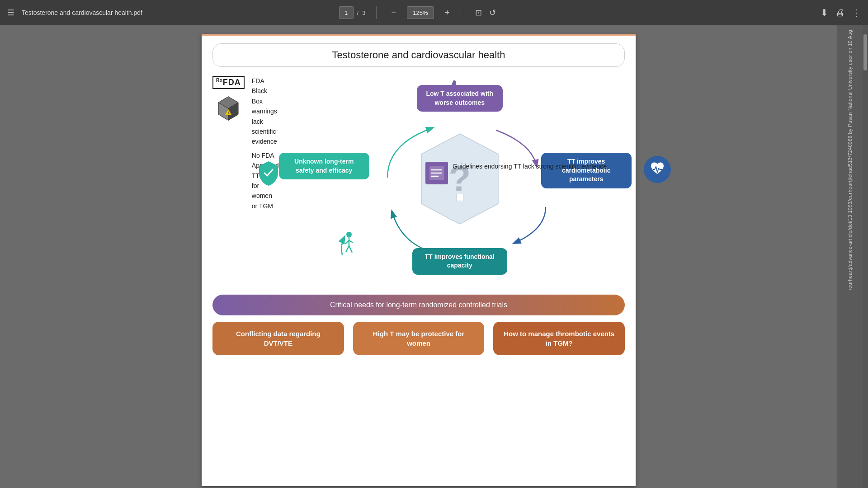 The width and height of the screenshot is (868, 488). Describe the element at coordinates (460, 99) in the screenshot. I see `low-t-box: Low T associated with worse outcomes` at that location.